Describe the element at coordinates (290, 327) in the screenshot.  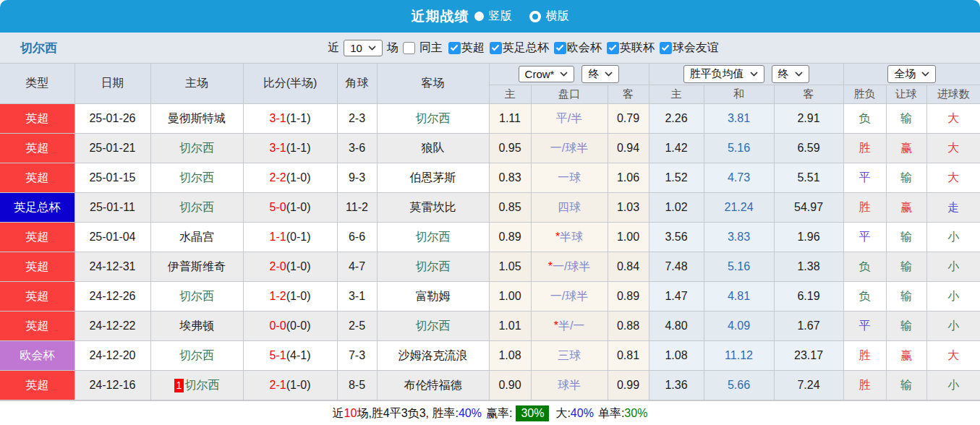
I see `cell-score: 0-0(0-0)` at that location.